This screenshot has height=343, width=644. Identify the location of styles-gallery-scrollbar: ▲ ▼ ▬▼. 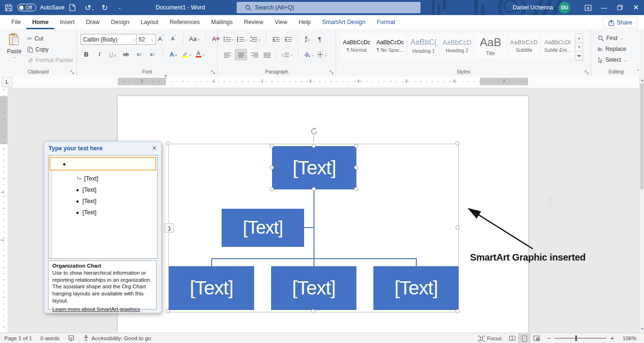
(579, 47).